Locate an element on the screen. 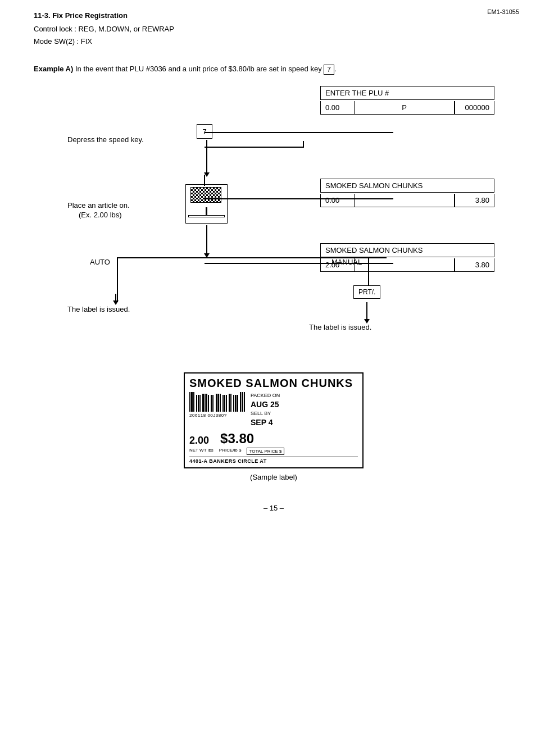  right-arrow is located at coordinates (367, 313).